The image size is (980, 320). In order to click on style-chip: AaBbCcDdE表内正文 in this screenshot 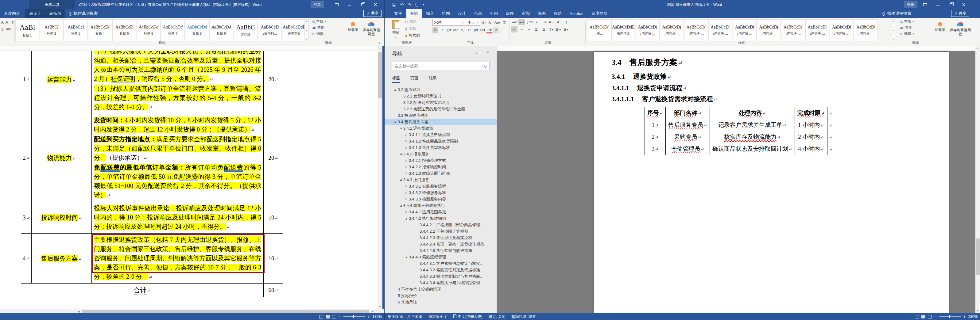, I will do `click(294, 30)`.